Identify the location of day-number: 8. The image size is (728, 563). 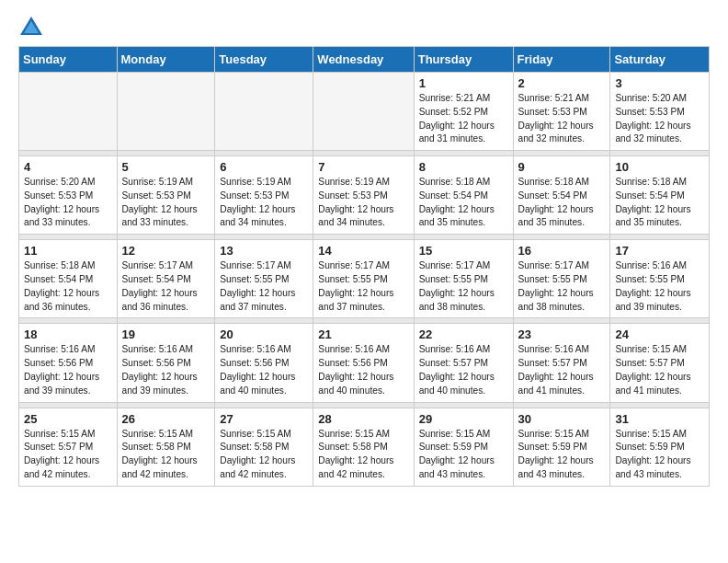
(463, 167).